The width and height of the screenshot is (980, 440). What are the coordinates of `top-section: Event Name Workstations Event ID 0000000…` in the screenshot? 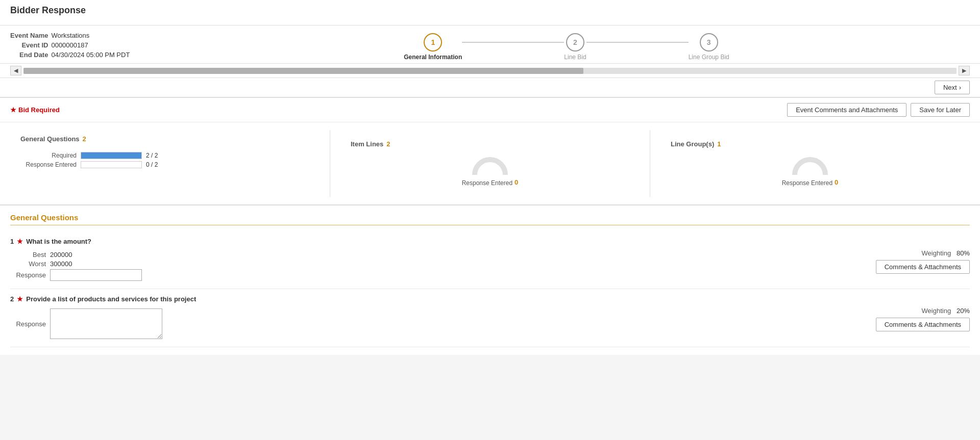 It's located at (490, 45).